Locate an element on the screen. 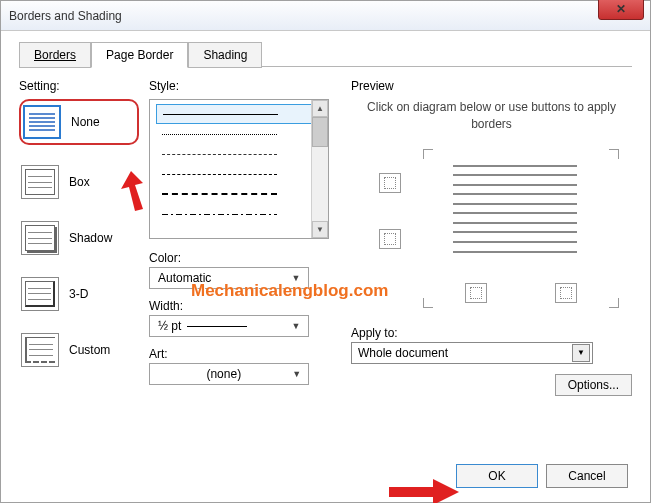 The height and width of the screenshot is (503, 651). style-option-dash-small is located at coordinates (239, 154).